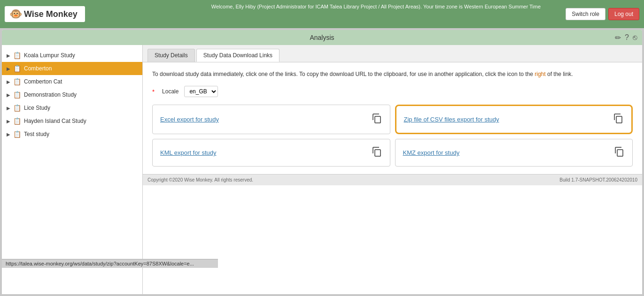  What do you see at coordinates (514, 119) in the screenshot?
I see `export-card-zip-csv: Zip file of CSV files export for study` at bounding box center [514, 119].